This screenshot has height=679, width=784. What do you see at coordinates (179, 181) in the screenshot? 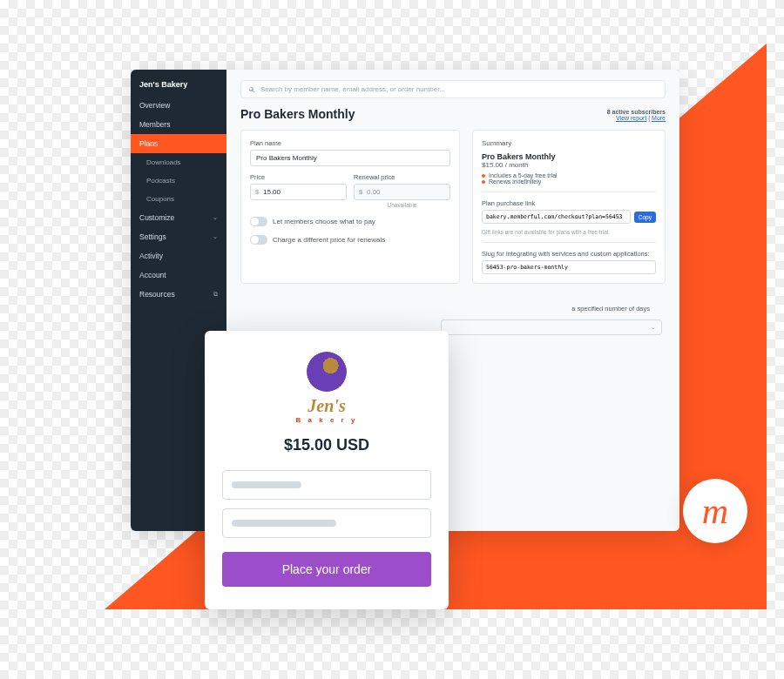
I see `sidebar-item-podcasts: Podcasts` at bounding box center [179, 181].